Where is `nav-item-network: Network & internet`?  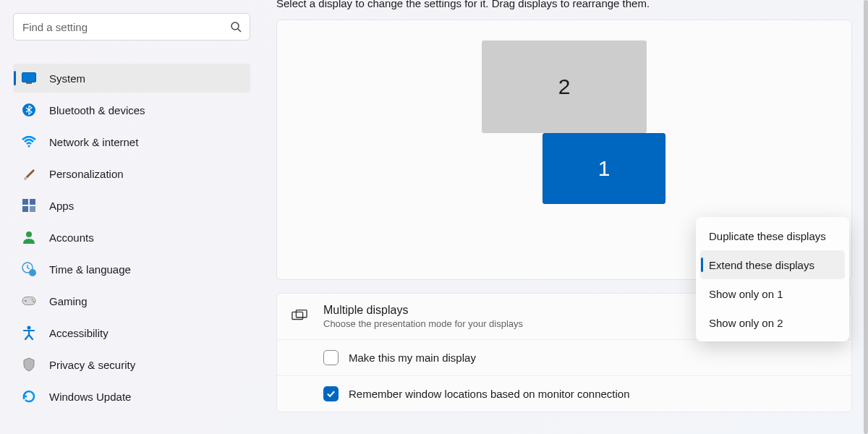
nav-item-network: Network & internet is located at coordinates (132, 142).